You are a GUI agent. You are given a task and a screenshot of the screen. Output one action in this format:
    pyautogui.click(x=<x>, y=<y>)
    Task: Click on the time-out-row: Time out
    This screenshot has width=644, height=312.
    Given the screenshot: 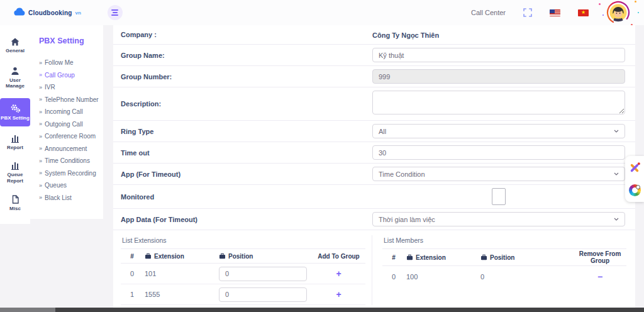 What is the action you would take?
    pyautogui.click(x=374, y=153)
    